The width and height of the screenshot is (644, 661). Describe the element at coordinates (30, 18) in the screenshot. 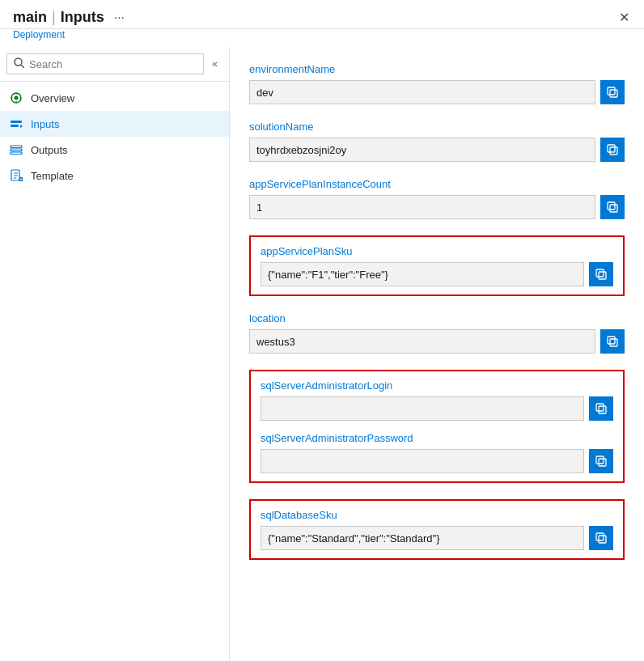

I see `page-title-main: main` at that location.